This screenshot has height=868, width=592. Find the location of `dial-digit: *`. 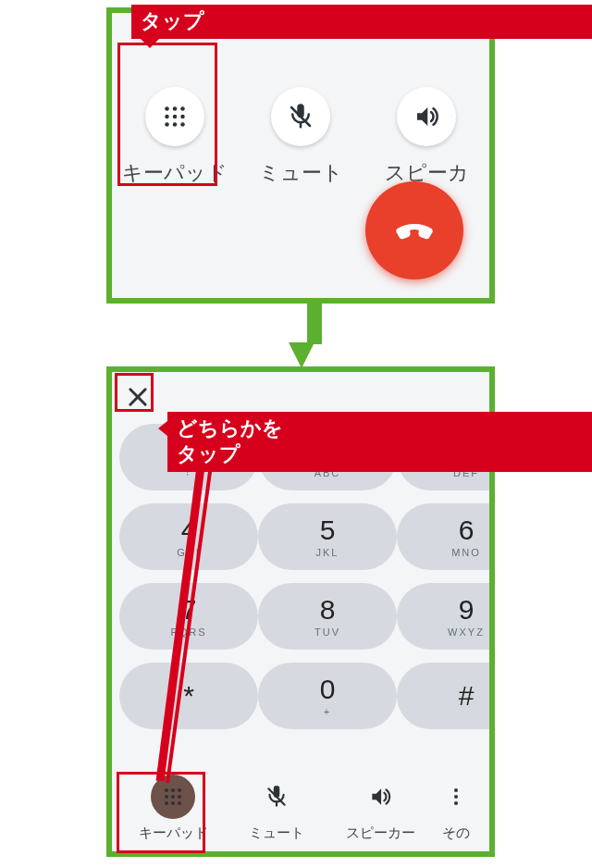

dial-digit: * is located at coordinates (189, 696).